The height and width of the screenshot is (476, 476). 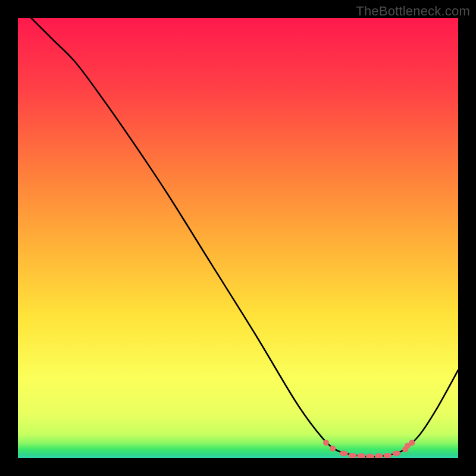 What do you see at coordinates (413, 11) in the screenshot?
I see `watermark-text: TheBottleneck.com` at bounding box center [413, 11].